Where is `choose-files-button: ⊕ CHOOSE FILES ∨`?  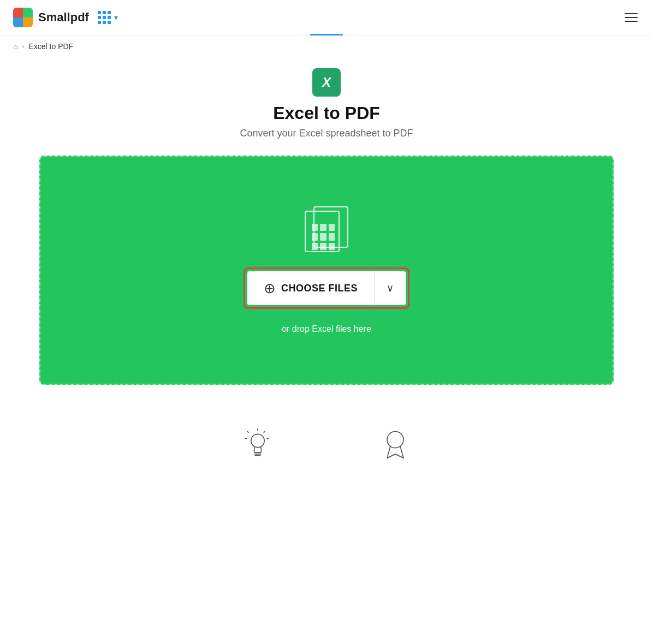
choose-files-button: ⊕ CHOOSE FILES ∨ is located at coordinates (326, 288).